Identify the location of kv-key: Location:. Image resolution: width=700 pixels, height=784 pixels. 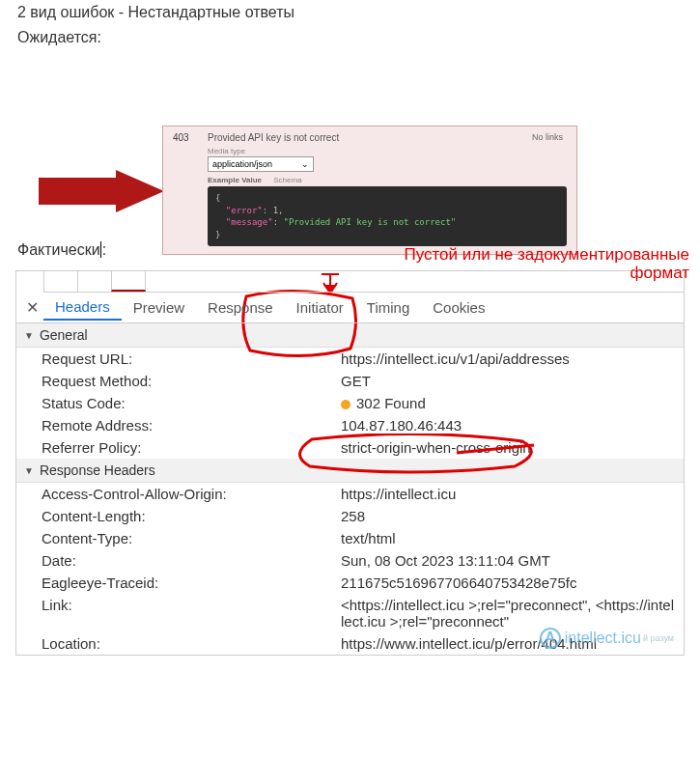
(191, 643).